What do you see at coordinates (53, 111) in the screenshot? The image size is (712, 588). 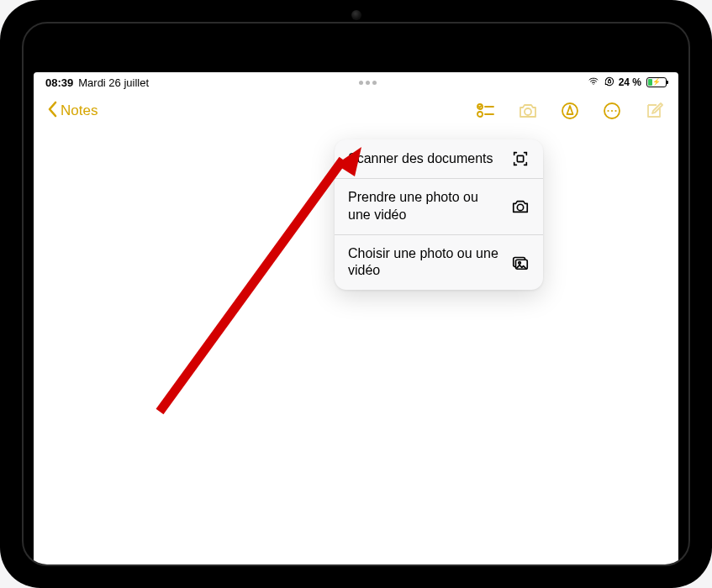 I see `chevron-left-icon` at bounding box center [53, 111].